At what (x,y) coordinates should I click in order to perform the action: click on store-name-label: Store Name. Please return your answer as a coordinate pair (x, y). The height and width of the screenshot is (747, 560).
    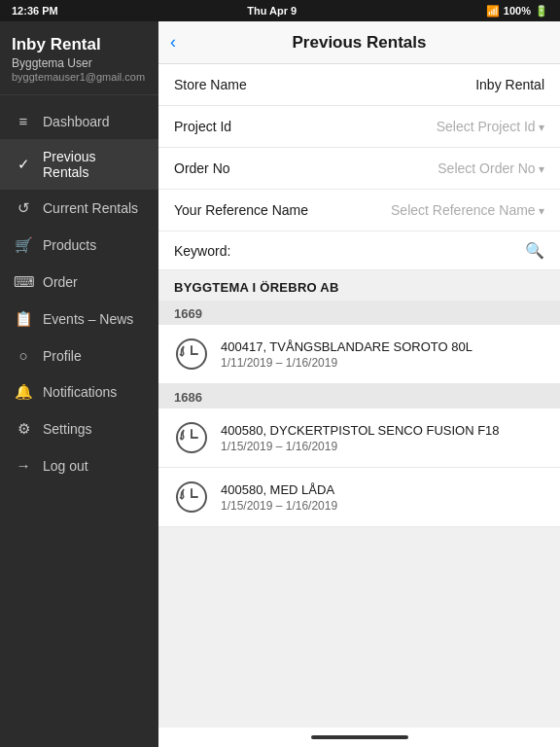
    Looking at the image, I should click on (242, 85).